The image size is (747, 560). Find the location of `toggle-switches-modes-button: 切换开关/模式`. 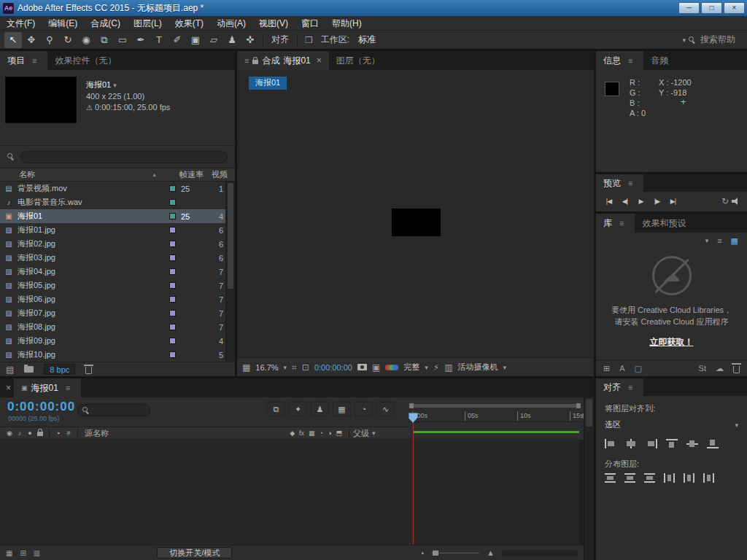

toggle-switches-modes-button: 切换开关/模式 is located at coordinates (194, 553).